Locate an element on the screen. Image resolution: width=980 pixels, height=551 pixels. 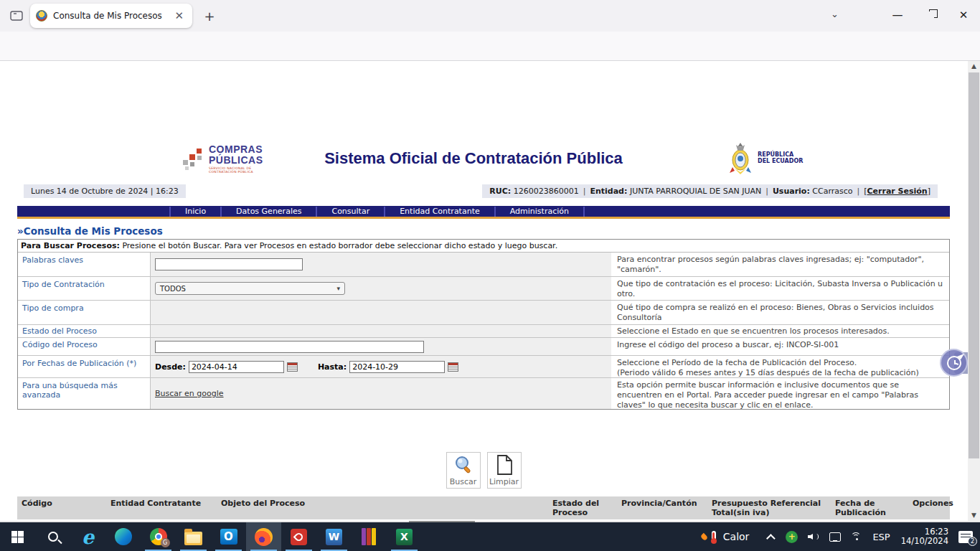
site-favicon is located at coordinates (42, 16).